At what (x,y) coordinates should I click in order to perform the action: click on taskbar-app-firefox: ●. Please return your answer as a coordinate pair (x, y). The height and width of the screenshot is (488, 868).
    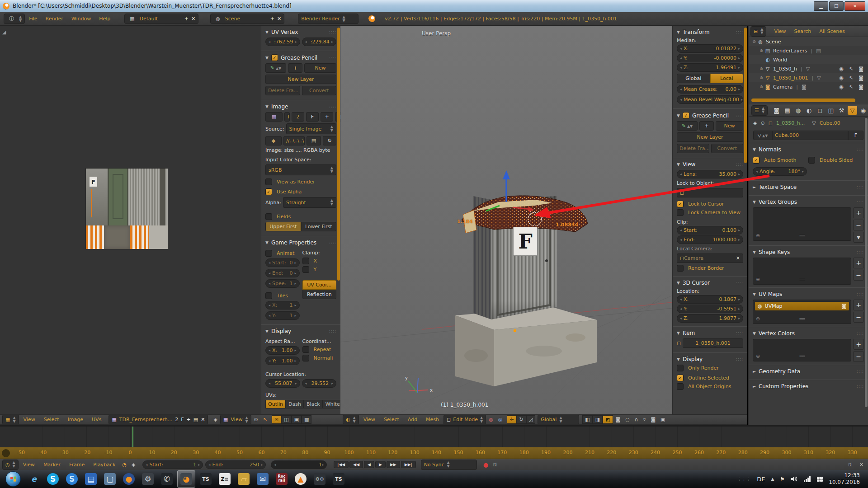
    Looking at the image, I should click on (129, 479).